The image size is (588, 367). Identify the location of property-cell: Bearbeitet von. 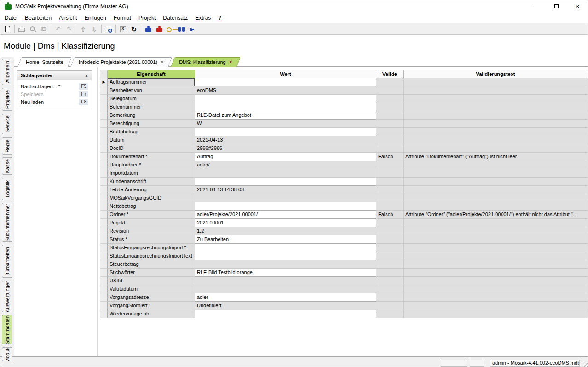
(151, 91).